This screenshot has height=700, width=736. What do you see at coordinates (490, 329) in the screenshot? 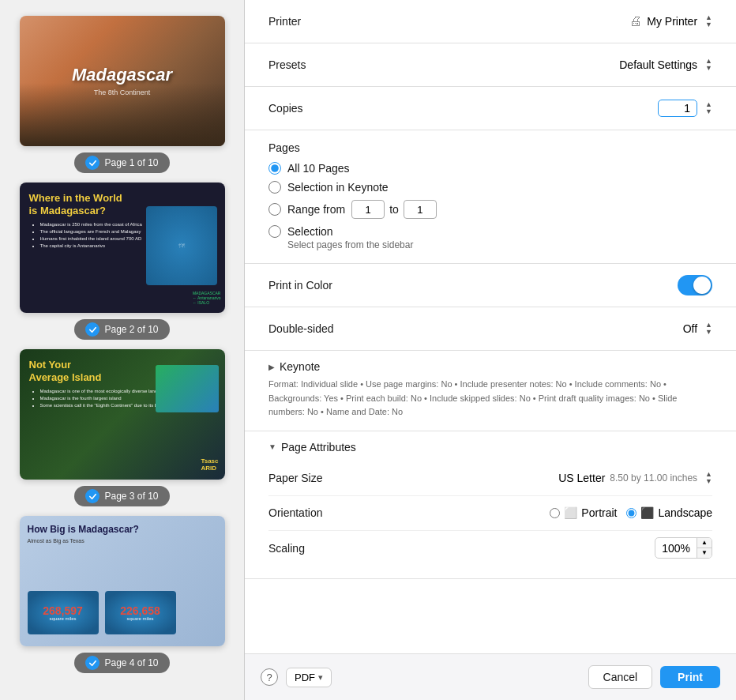
I see `double-sided-row: Double-sided Off ▲ ▼` at bounding box center [490, 329].